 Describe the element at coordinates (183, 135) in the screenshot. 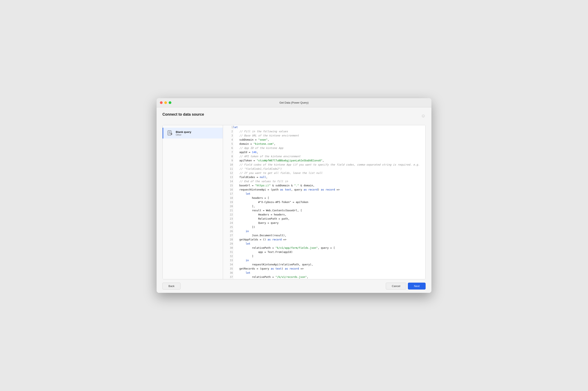

I see `sidebar-item-subtitle: Other` at that location.